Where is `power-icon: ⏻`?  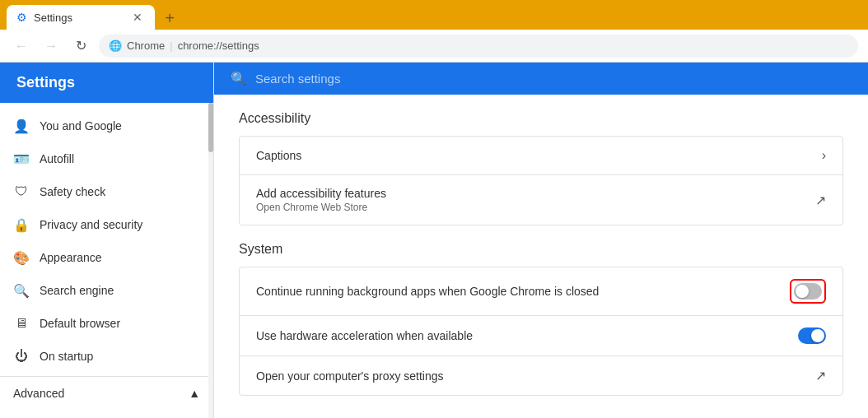
power-icon: ⏻ is located at coordinates (21, 356).